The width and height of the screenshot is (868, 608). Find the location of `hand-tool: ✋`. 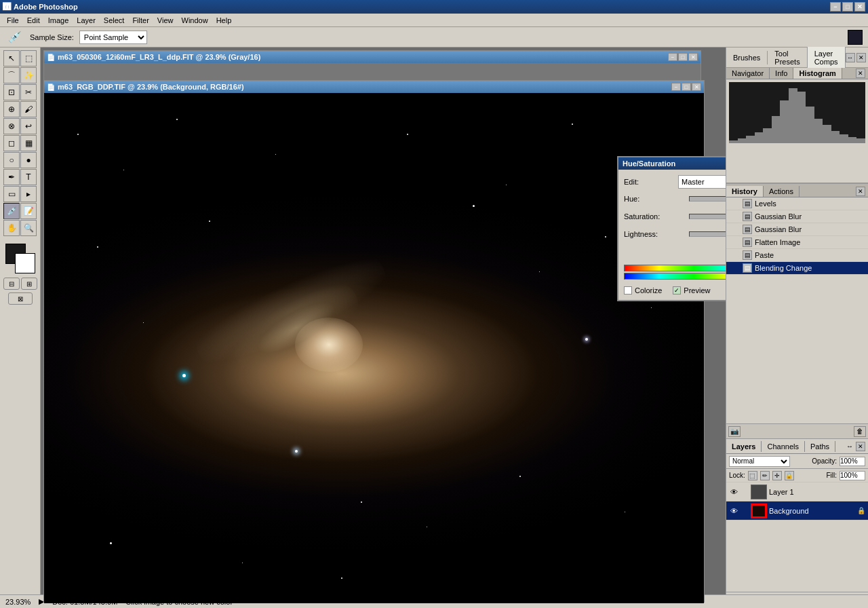

hand-tool: ✋ is located at coordinates (12, 228).